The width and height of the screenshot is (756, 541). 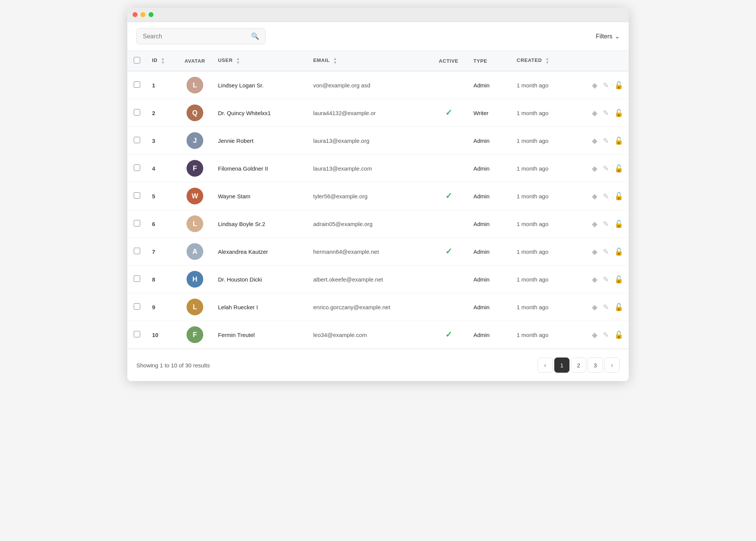 What do you see at coordinates (490, 141) in the screenshot?
I see `cell-type-3: Admin` at bounding box center [490, 141].